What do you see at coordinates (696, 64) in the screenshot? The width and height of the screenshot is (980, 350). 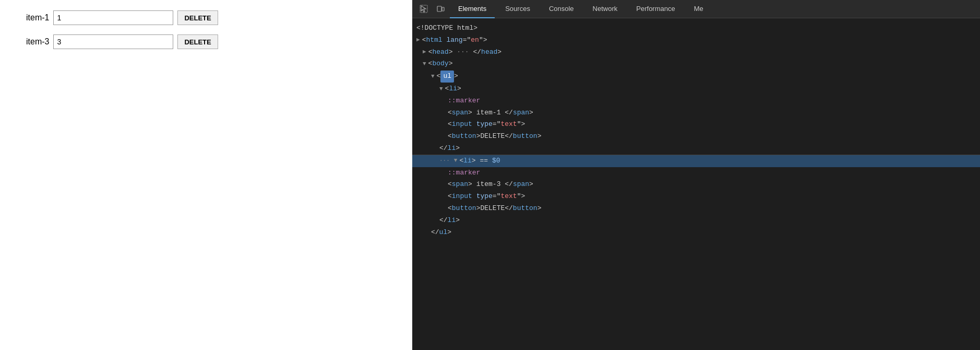 I see `body-open-line: ▼ <body>` at bounding box center [696, 64].